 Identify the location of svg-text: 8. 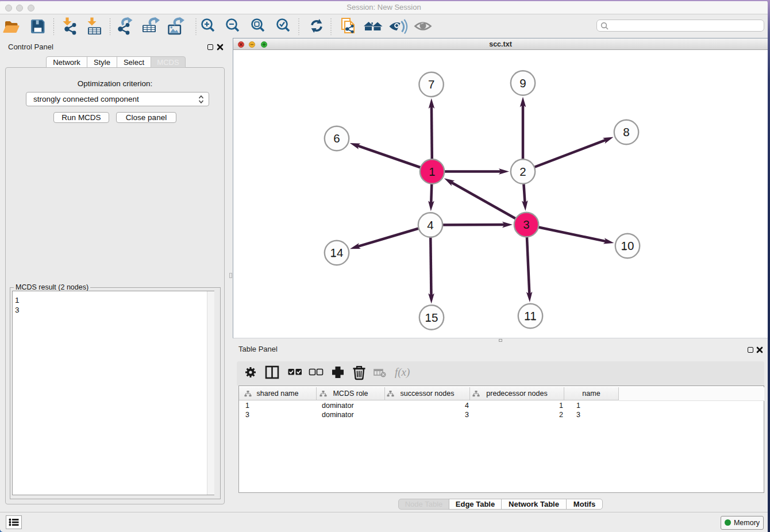
(626, 132).